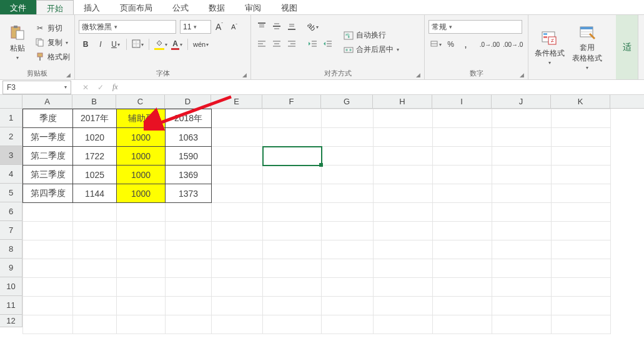 The width and height of the screenshot is (644, 356). Describe the element at coordinates (522, 306) in the screenshot. I see `cell-J11` at that location.